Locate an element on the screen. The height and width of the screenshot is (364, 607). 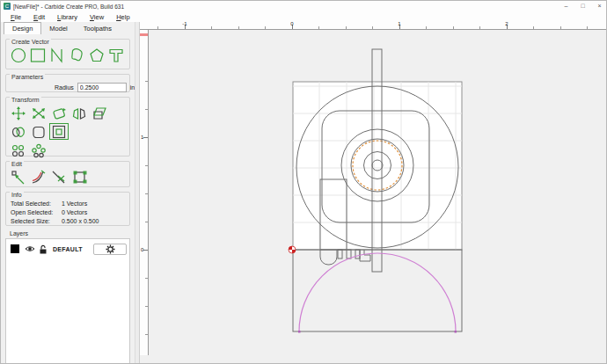
layer-row-default: DEFAULT is located at coordinates (68, 249).